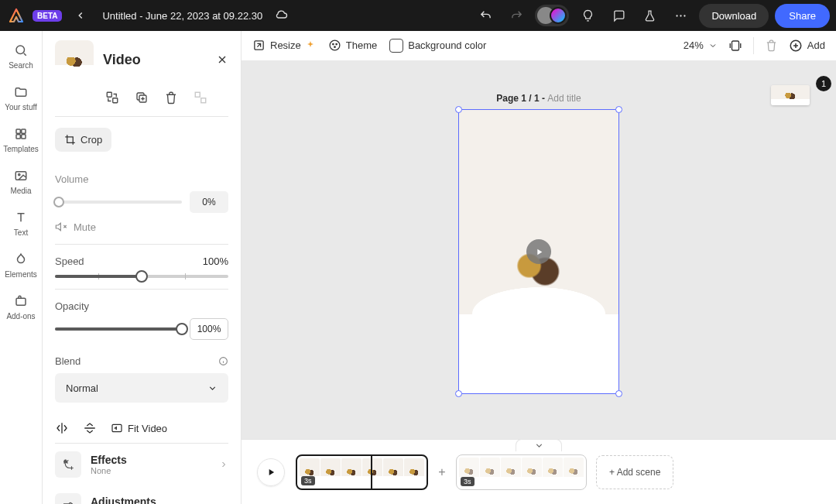 The height and width of the screenshot is (504, 836). Describe the element at coordinates (200, 98) in the screenshot. I see `ungroup-icon` at that location.